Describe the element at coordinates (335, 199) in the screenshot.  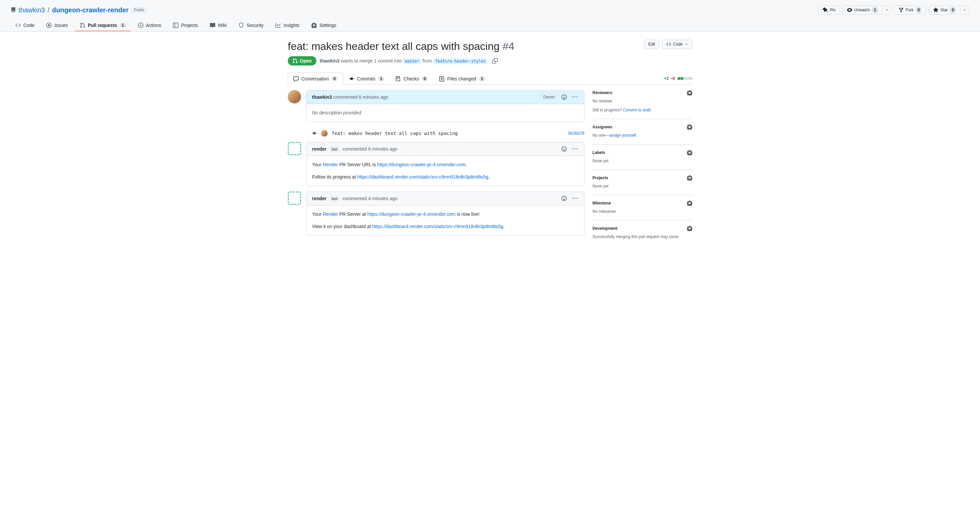
I see `bot-badge: bot` at that location.